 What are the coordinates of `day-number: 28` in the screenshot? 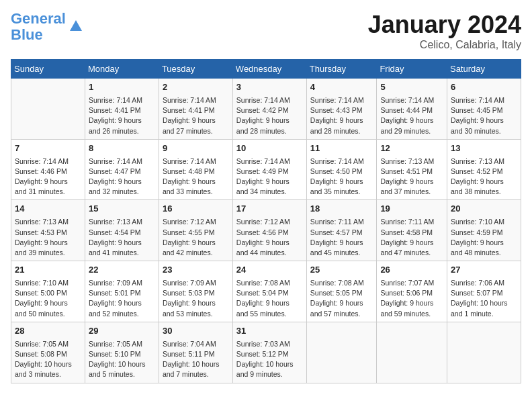 It's located at (48, 332).